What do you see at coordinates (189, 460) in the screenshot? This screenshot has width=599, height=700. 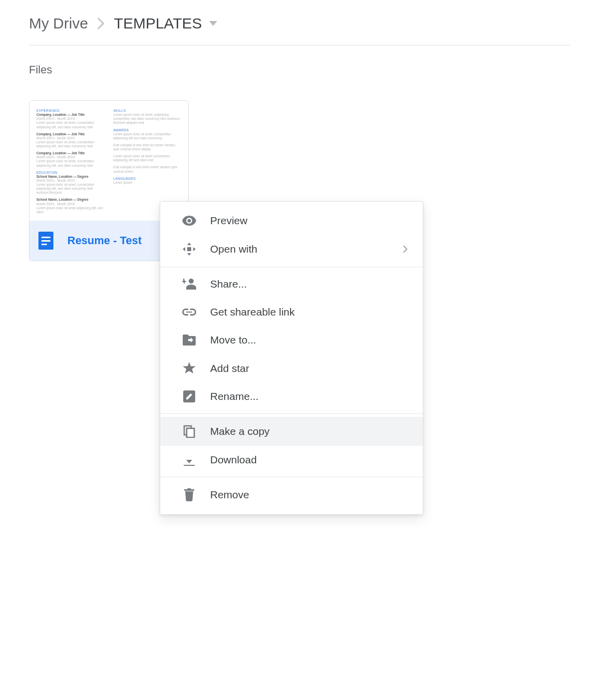 I see `download-icon` at bounding box center [189, 460].